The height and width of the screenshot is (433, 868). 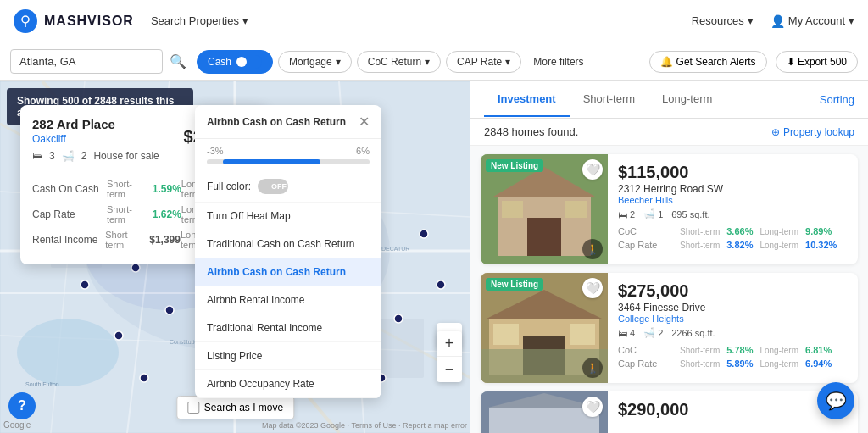 What do you see at coordinates (288, 385) in the screenshot?
I see `dropdown-item-6: Airbnb Occupancy Rate` at bounding box center [288, 385].